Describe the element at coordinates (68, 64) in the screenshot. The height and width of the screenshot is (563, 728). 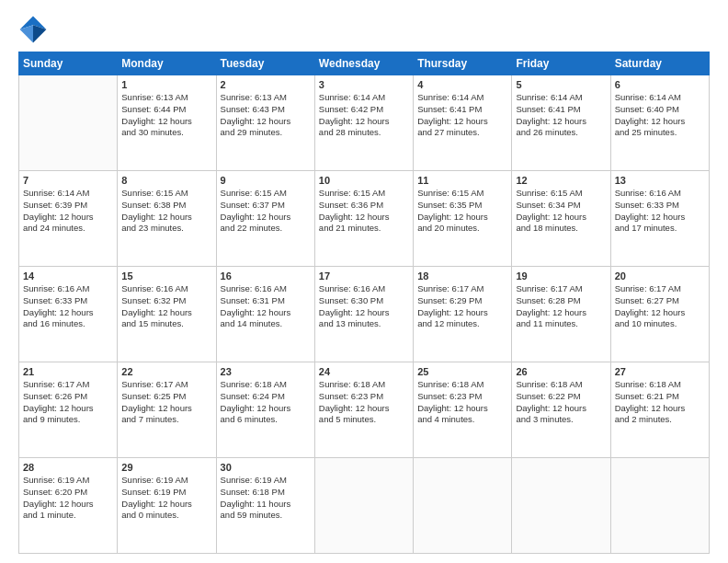
I see `weekday-header-sunday: Sunday` at that location.